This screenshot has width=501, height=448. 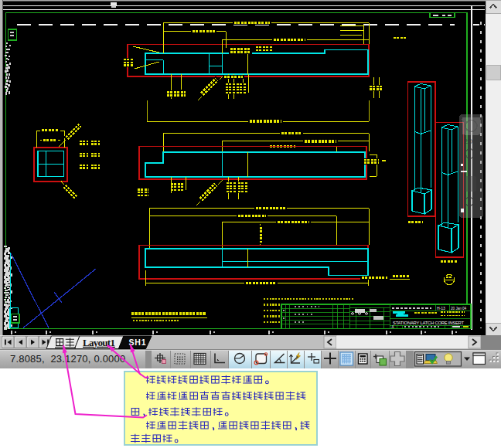 What do you see at coordinates (99, 343) in the screenshot?
I see `svg-text: Layout1` at bounding box center [99, 343].